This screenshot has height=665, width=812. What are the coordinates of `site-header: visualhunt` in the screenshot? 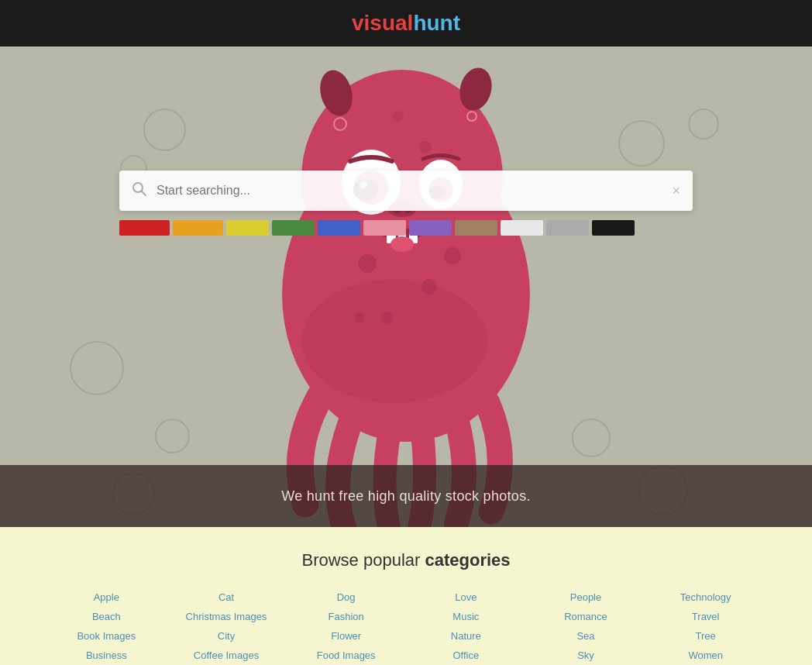 It's located at (406, 23).